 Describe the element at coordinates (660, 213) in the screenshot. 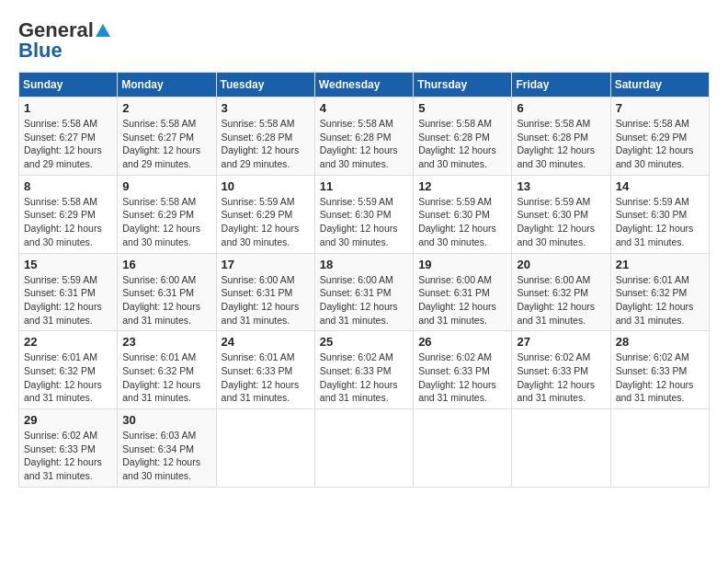

I see `table-row: 14 Sunrise: 5:59 AMSunset: 6:30 PMDaylig…` at that location.